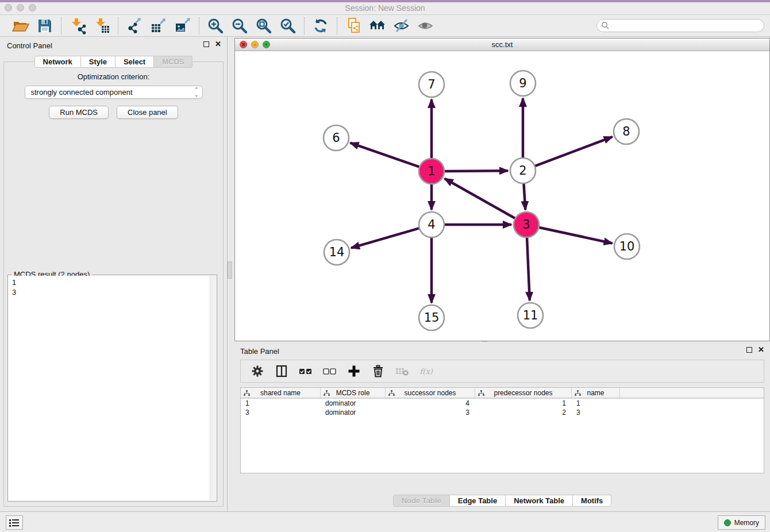 Image resolution: width=770 pixels, height=532 pixels. What do you see at coordinates (426, 371) in the screenshot?
I see `svg-text: f(x)` at bounding box center [426, 371].